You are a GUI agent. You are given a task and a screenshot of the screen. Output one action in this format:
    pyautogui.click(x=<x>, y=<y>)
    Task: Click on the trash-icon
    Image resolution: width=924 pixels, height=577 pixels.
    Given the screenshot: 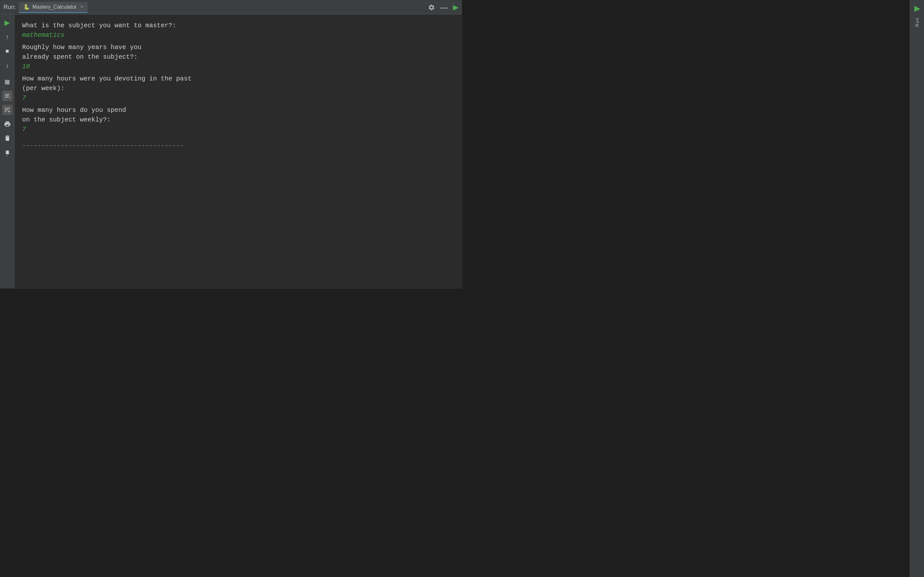 What is the action you would take?
    pyautogui.click(x=8, y=138)
    